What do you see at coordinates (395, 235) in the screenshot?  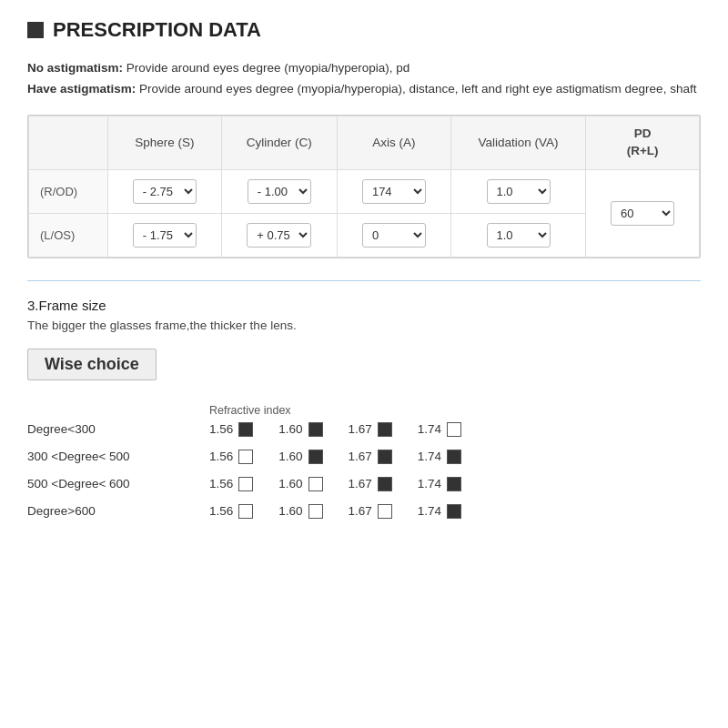 I see `rx-axis-1: 0` at bounding box center [395, 235].